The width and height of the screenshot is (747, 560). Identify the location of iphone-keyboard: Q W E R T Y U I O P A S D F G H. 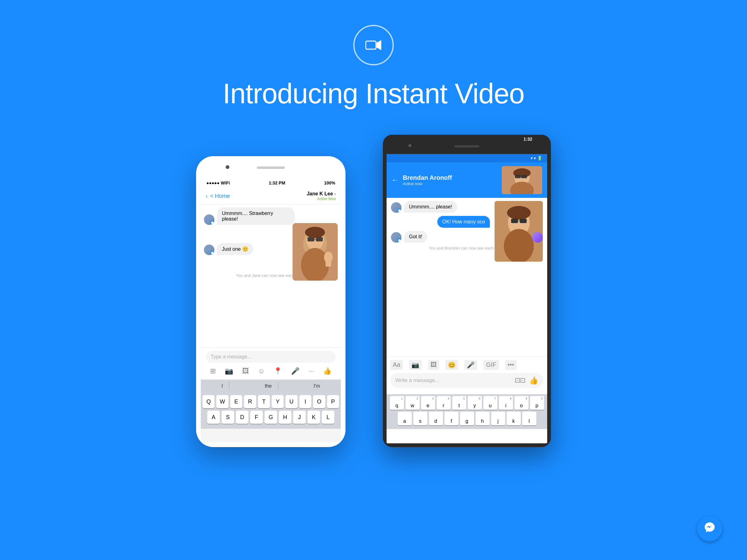
(271, 410).